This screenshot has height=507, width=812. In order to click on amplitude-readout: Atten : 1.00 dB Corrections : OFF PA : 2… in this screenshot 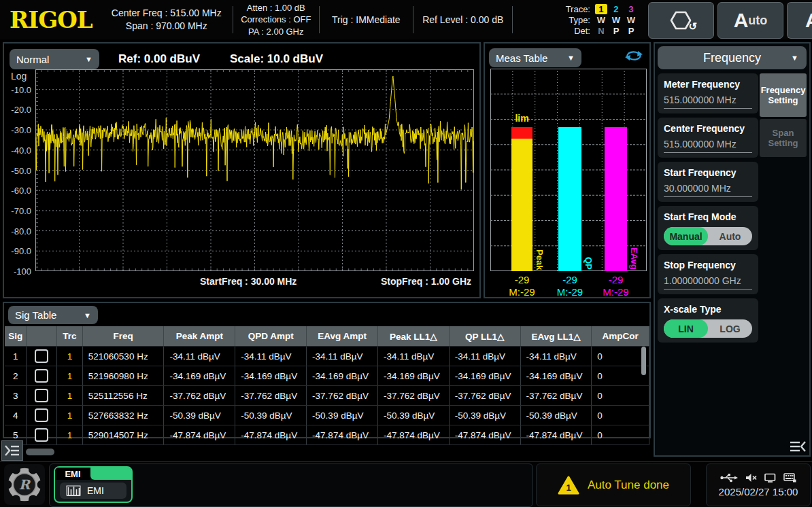, I will do `click(276, 20)`.